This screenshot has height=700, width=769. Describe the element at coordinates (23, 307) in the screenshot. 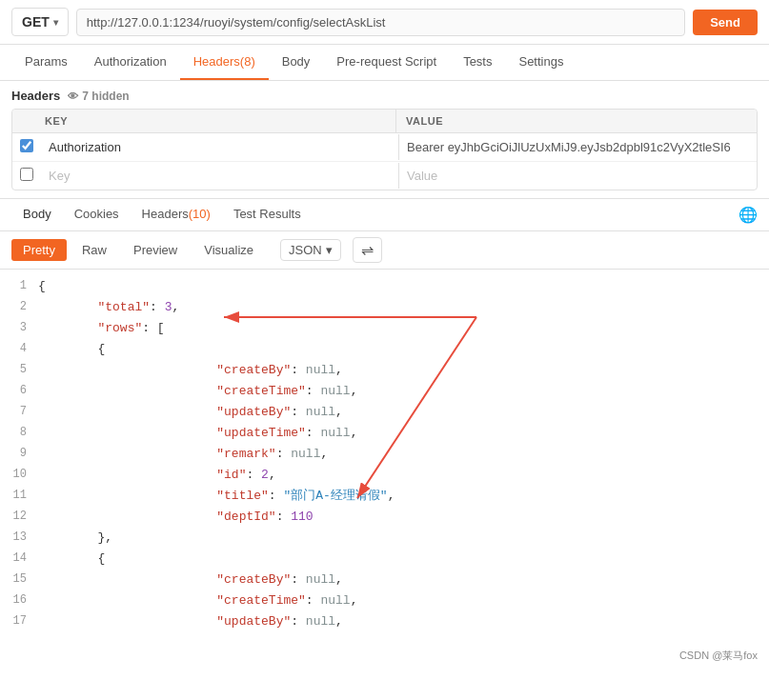

I see `line-number: 2` at that location.